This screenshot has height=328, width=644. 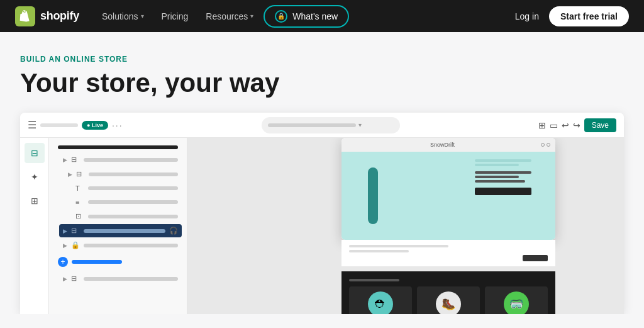 I want to click on lock-label-bar, so click(x=131, y=246).